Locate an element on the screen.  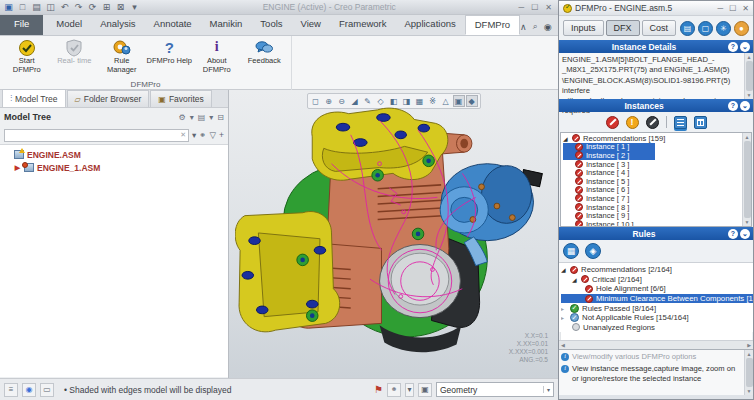
details-collapse-icon: ⌄ is located at coordinates (745, 47).